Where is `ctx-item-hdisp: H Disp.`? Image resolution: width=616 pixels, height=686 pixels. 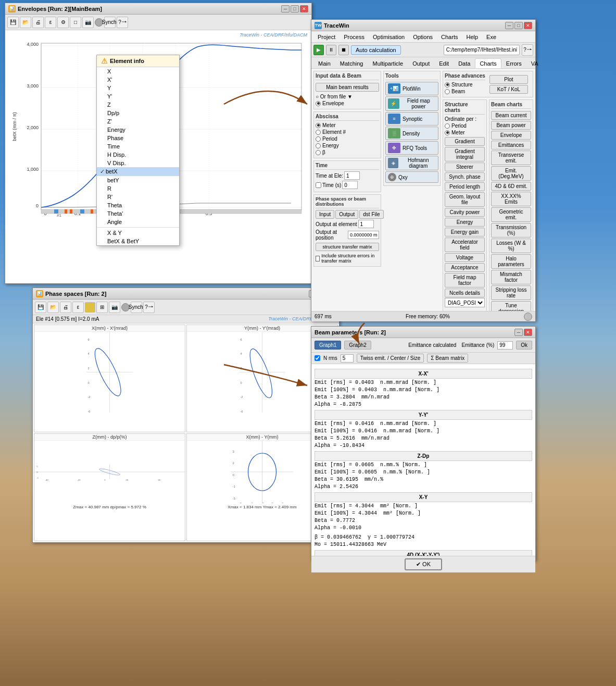
ctx-item-hdisp: H Disp. is located at coordinates (138, 155).